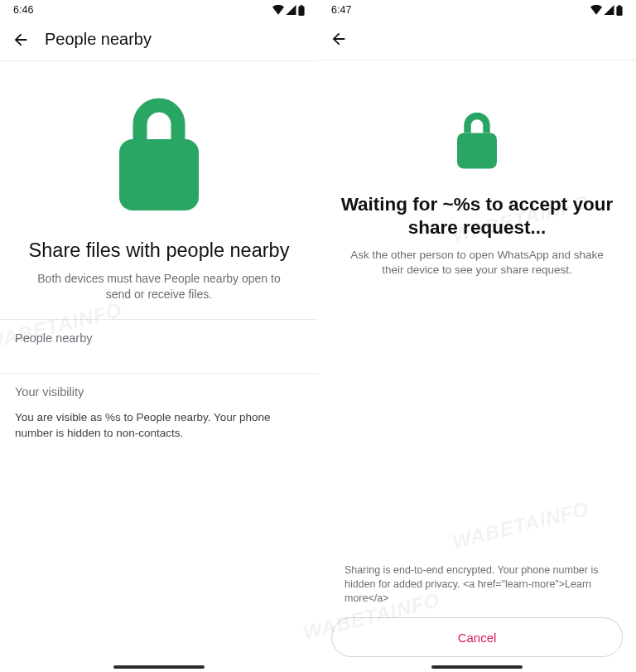 This screenshot has width=636, height=672. I want to click on status-bar: 6:46, so click(159, 10).